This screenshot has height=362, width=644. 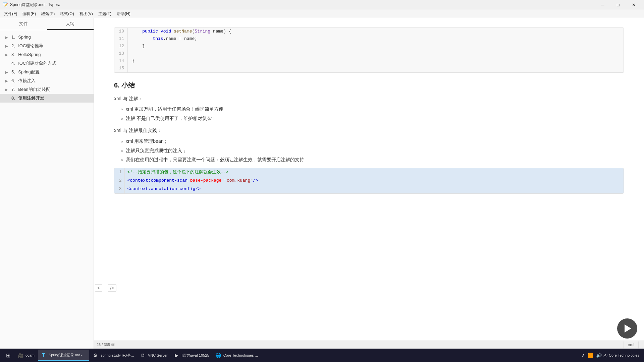 What do you see at coordinates (634, 5) in the screenshot?
I see `close-button: ✕` at bounding box center [634, 5].